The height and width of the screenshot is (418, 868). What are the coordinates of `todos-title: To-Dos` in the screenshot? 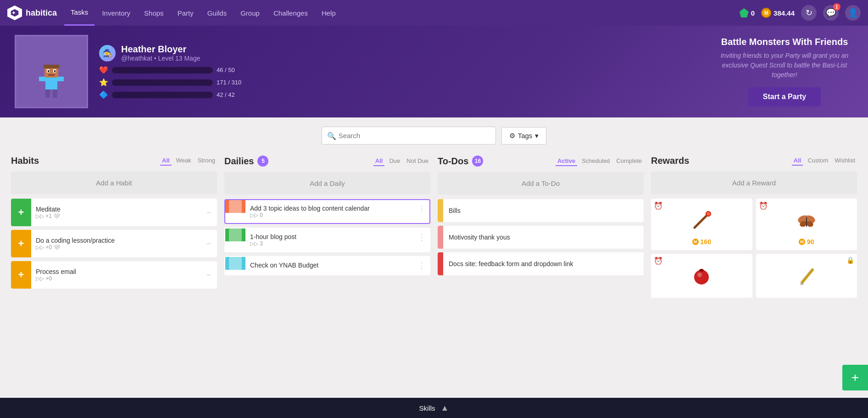 It's located at (453, 162).